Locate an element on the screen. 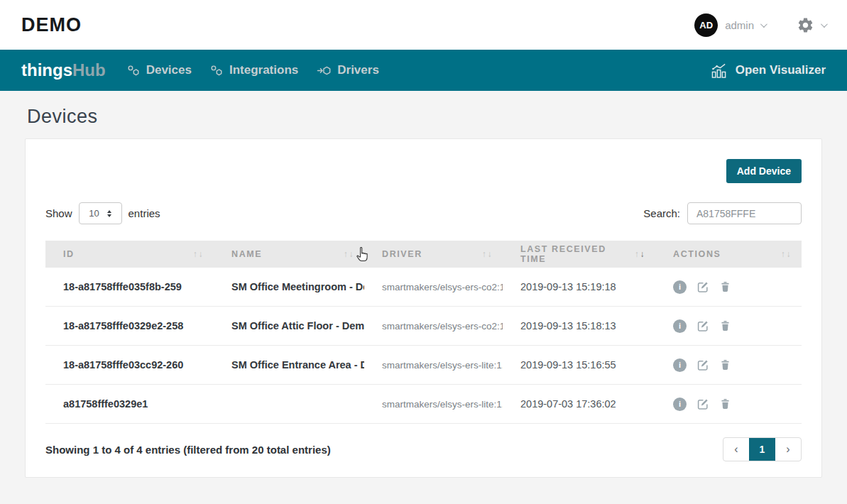 This screenshot has height=504, width=847. cell-last-received: 2019-09-13 15:18:13 is located at coordinates (579, 326).